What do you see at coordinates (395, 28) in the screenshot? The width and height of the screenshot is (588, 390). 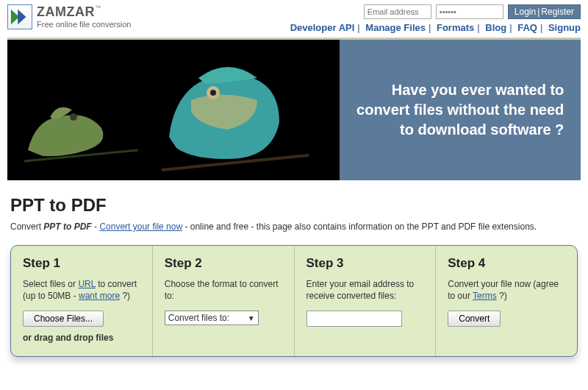 I see `nav-manage-files: Manage Files` at bounding box center [395, 28].